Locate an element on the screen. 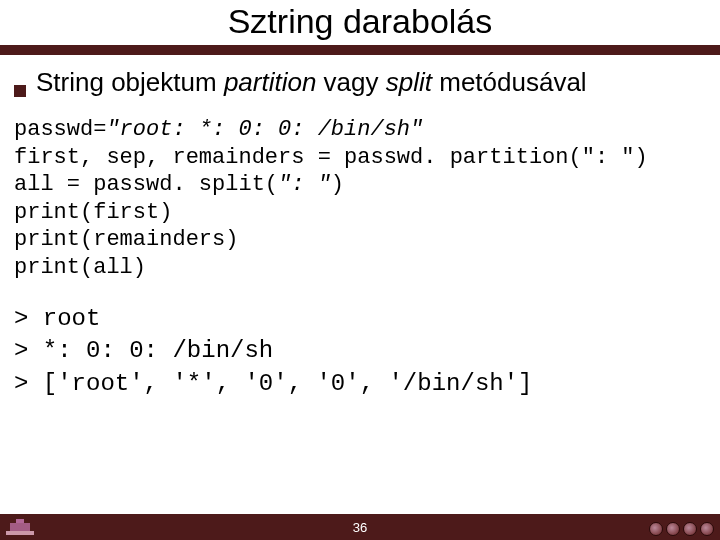 The image size is (720, 540). code-l3b: " is located at coordinates (304, 184).